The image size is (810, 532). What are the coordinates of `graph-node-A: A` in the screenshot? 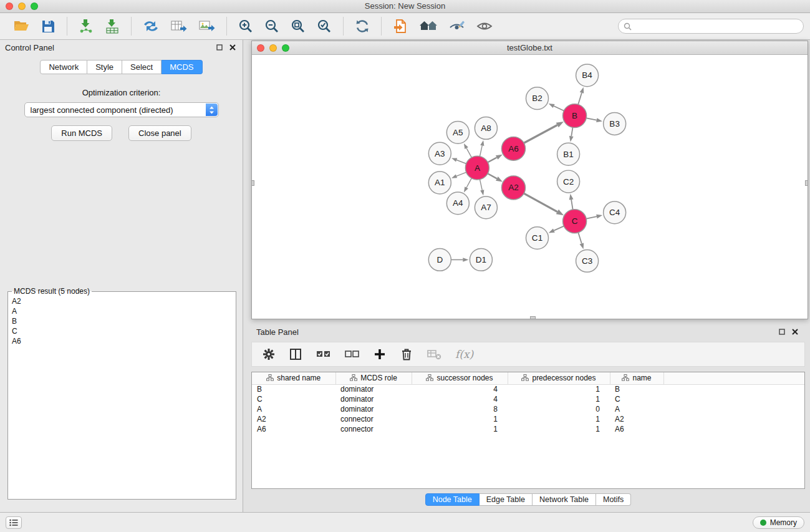 It's located at (477, 168).